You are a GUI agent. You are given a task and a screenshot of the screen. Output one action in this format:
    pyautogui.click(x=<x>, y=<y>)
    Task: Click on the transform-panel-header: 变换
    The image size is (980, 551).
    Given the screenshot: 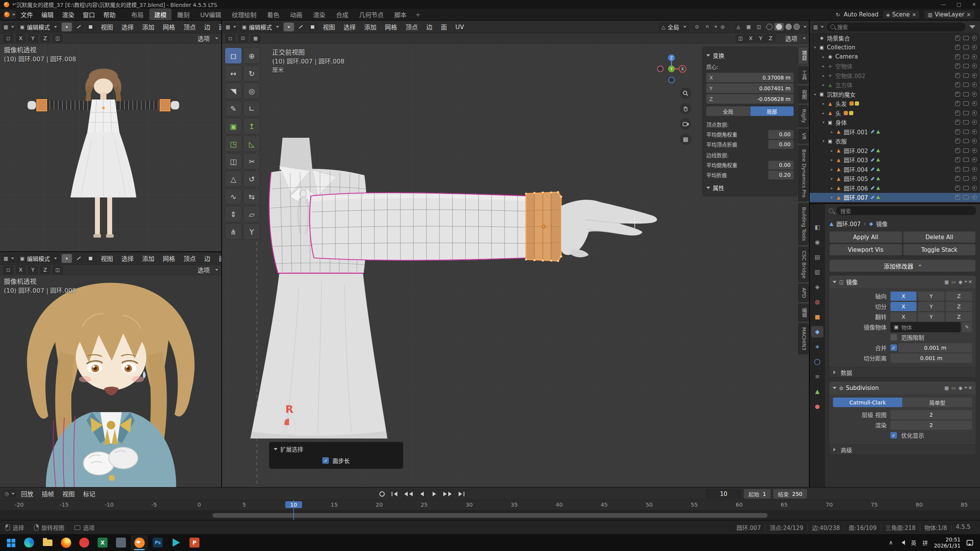 What is the action you would take?
    pyautogui.click(x=750, y=55)
    